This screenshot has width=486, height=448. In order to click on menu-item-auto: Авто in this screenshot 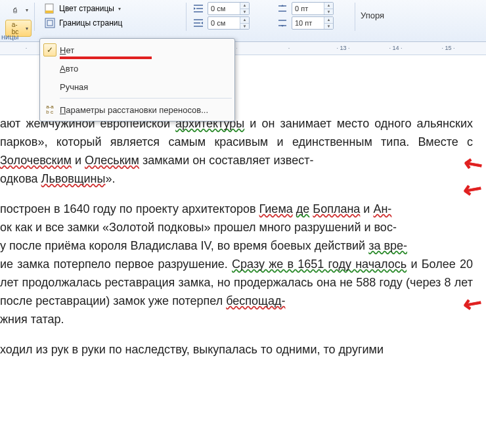, I will do `click(137, 68)`.